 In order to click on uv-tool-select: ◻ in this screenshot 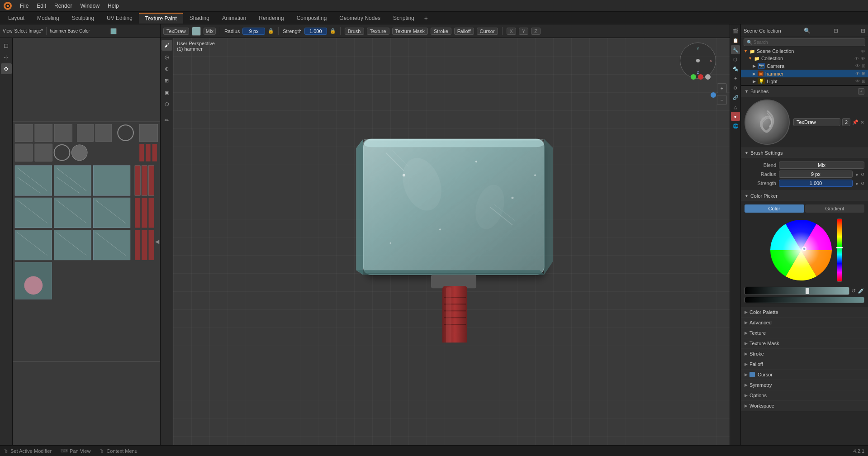, I will do `click(6, 45)`.